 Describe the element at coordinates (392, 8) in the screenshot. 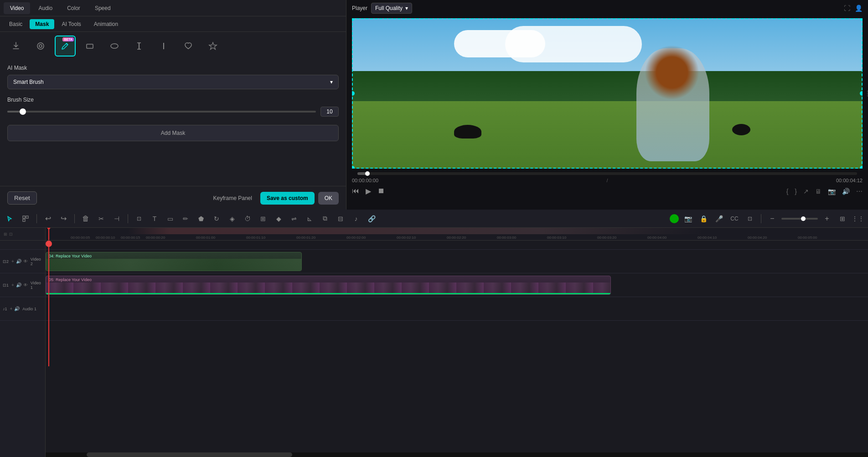

I see `quality-dropdown: Full Quality ▾` at that location.